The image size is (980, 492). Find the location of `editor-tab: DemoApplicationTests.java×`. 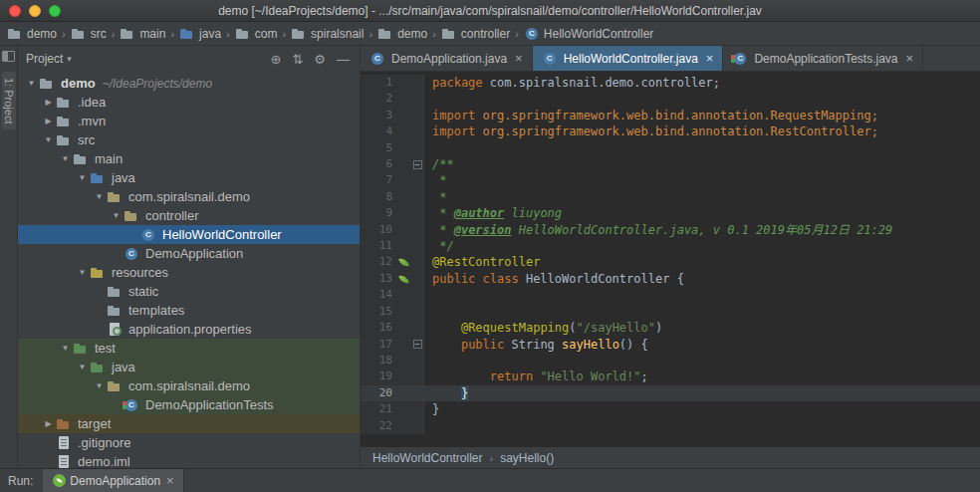

editor-tab: DemoApplicationTests.java× is located at coordinates (823, 58).